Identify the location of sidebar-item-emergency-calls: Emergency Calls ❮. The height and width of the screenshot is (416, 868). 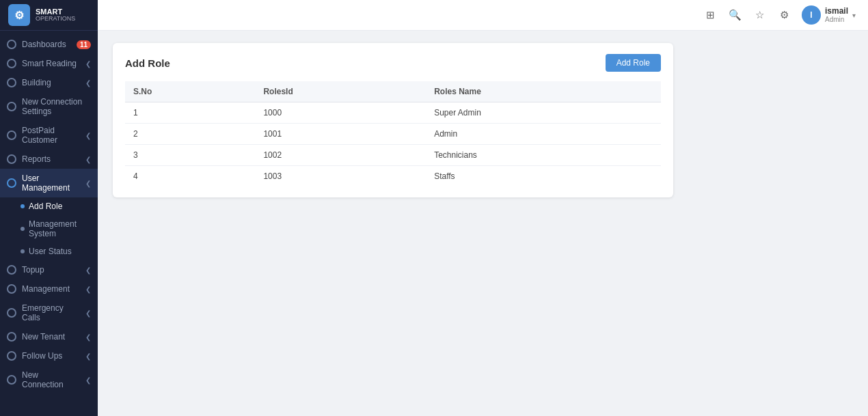
(49, 313).